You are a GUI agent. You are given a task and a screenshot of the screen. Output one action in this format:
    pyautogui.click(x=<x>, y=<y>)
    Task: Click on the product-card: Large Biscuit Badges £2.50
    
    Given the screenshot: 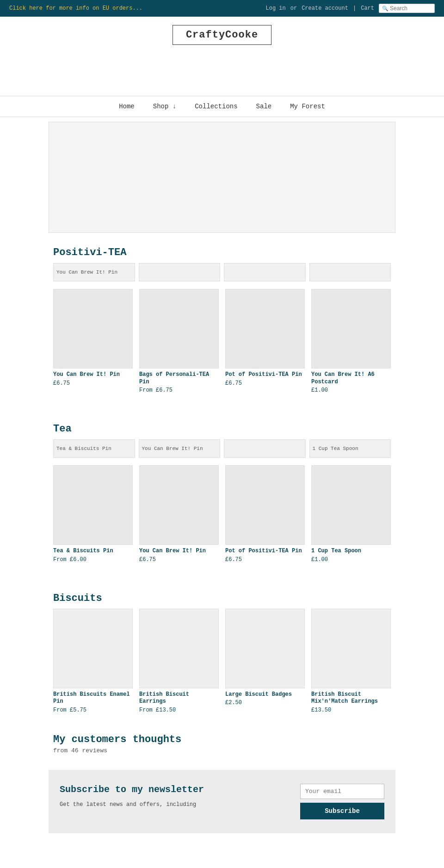 What is the action you would take?
    pyautogui.click(x=265, y=661)
    